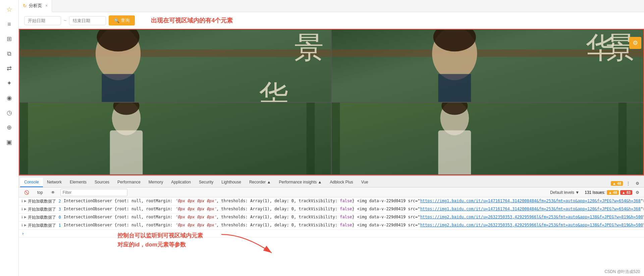 This screenshot has width=644, height=276. I want to click on tab-memory: Memory, so click(156, 182).